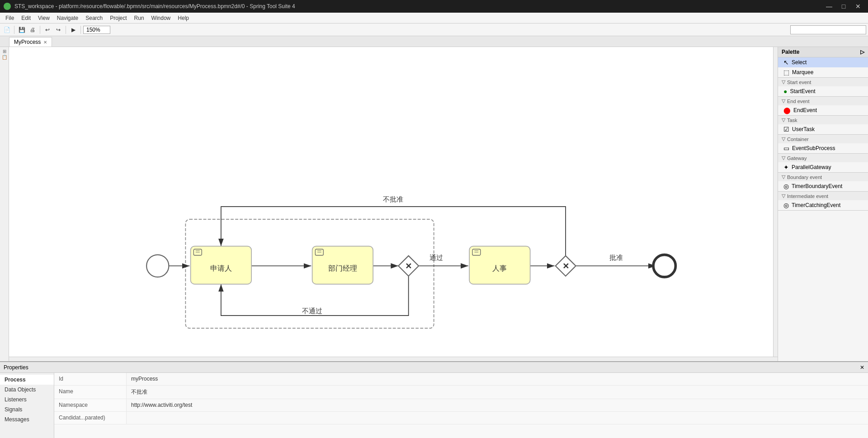  What do you see at coordinates (790, 52) in the screenshot?
I see `palette-title: Palette` at bounding box center [790, 52].